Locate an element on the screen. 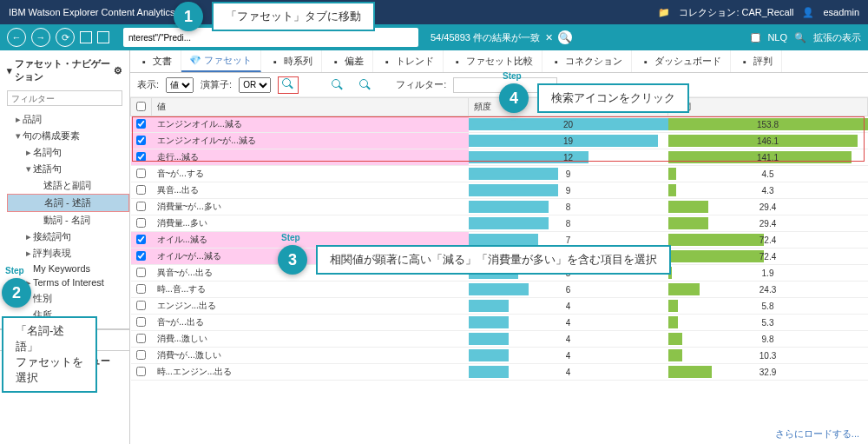 The width and height of the screenshot is (868, 444). corr-value: 146.1 is located at coordinates (768, 141).